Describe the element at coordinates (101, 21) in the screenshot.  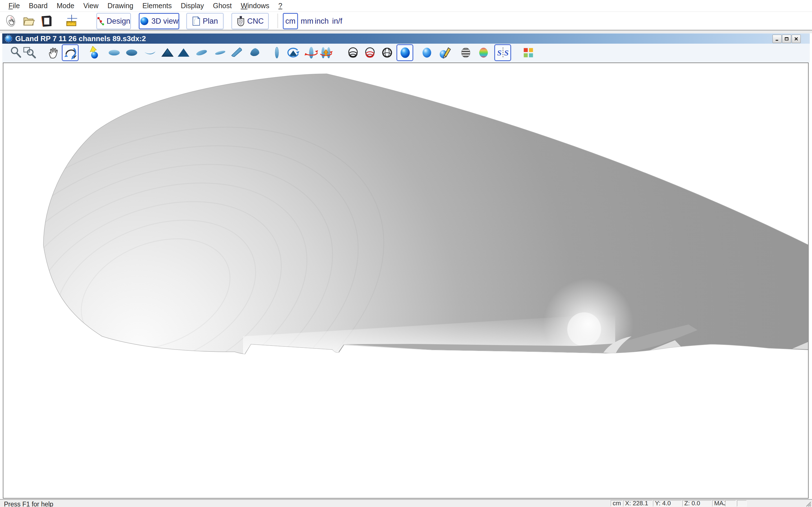
I see `design-icon` at that location.